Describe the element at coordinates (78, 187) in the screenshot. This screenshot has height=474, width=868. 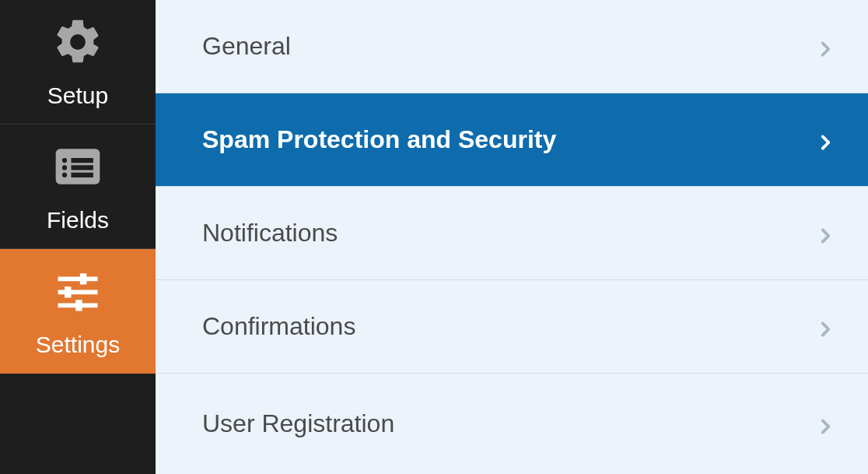
I see `sidebar-item-fields: Fields` at that location.